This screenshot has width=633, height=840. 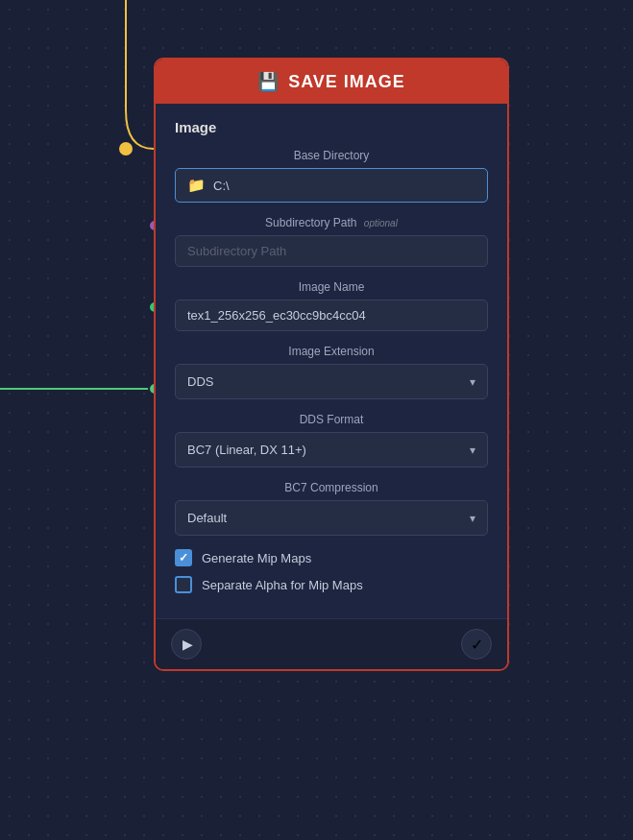 I want to click on generate-mip-maps-checkbox: ✓, so click(x=183, y=558).